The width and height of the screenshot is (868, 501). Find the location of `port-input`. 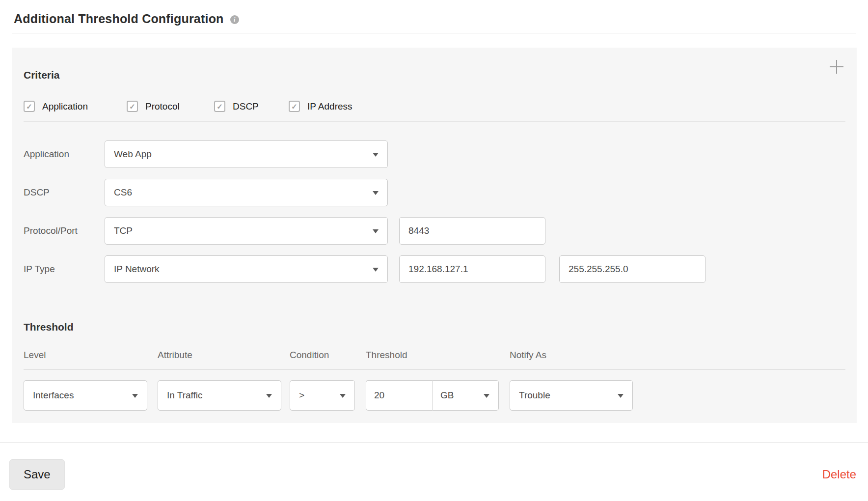

port-input is located at coordinates (472, 231).